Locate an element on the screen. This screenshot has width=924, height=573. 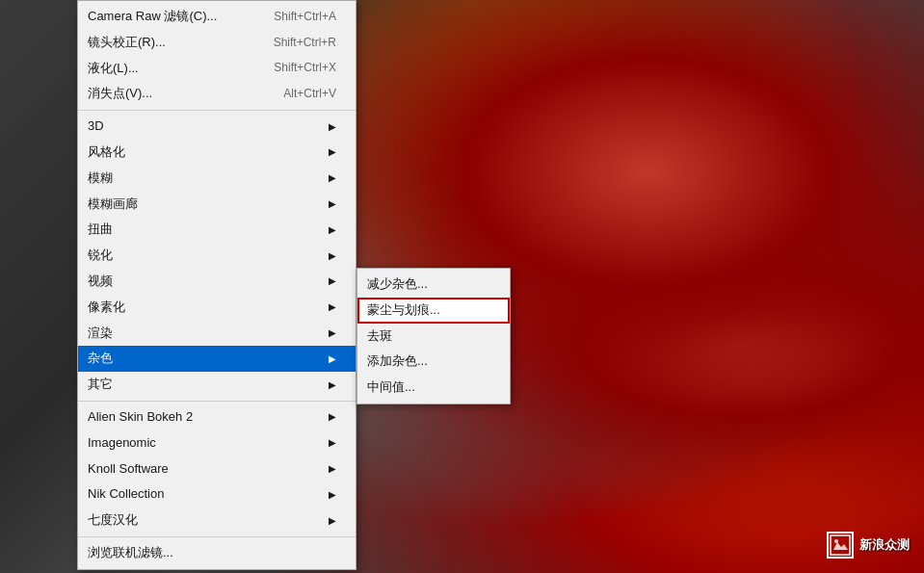
menu-item-vanishing-point: 消失点(V)... Alt+Ctrl+V is located at coordinates (217, 94).